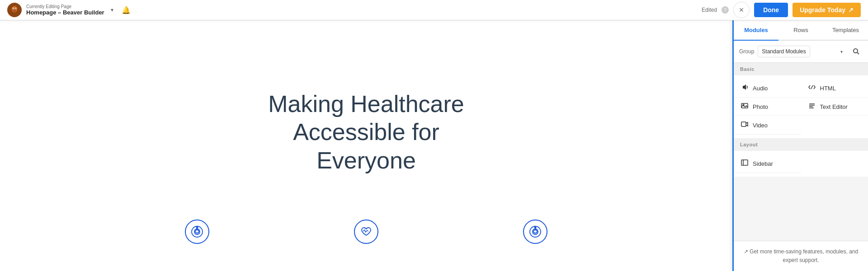  What do you see at coordinates (768, 164) in the screenshot?
I see `module-sidebar: Sidebar` at bounding box center [768, 164].